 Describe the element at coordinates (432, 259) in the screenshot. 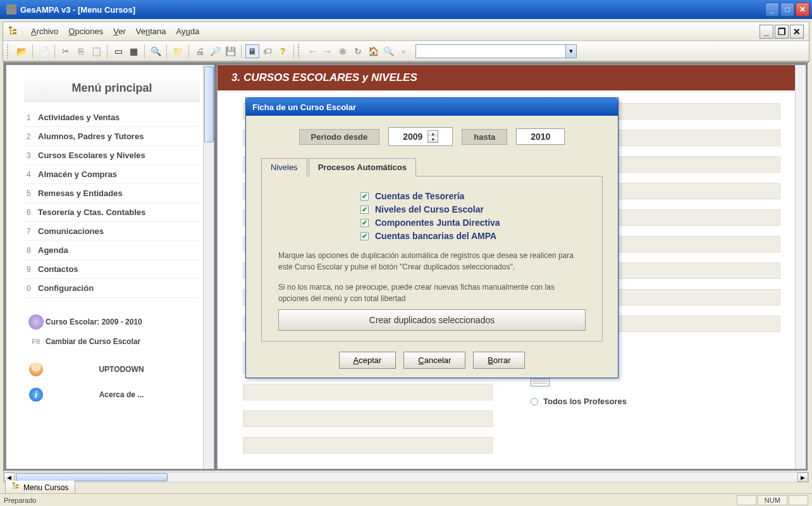

I see `tab-panel-procesos: ✔Cuentas de Tesorería✔Niveles del Curso …` at that location.